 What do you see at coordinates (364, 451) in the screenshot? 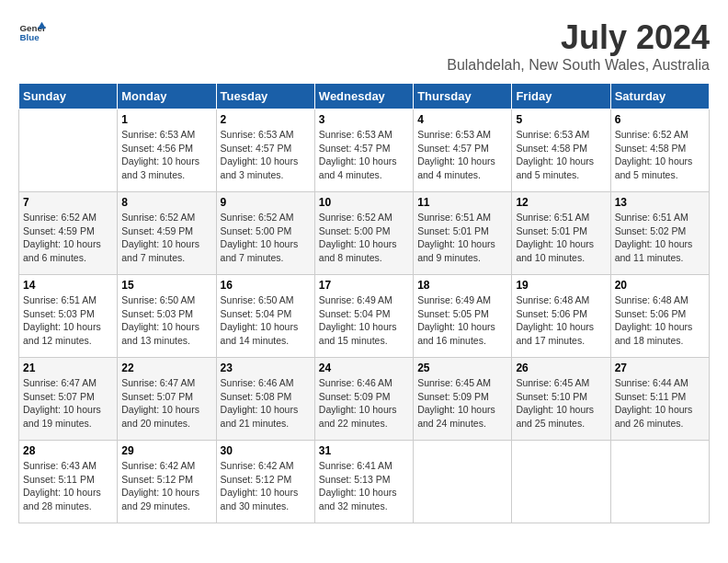
I see `day-number: 31` at bounding box center [364, 451].